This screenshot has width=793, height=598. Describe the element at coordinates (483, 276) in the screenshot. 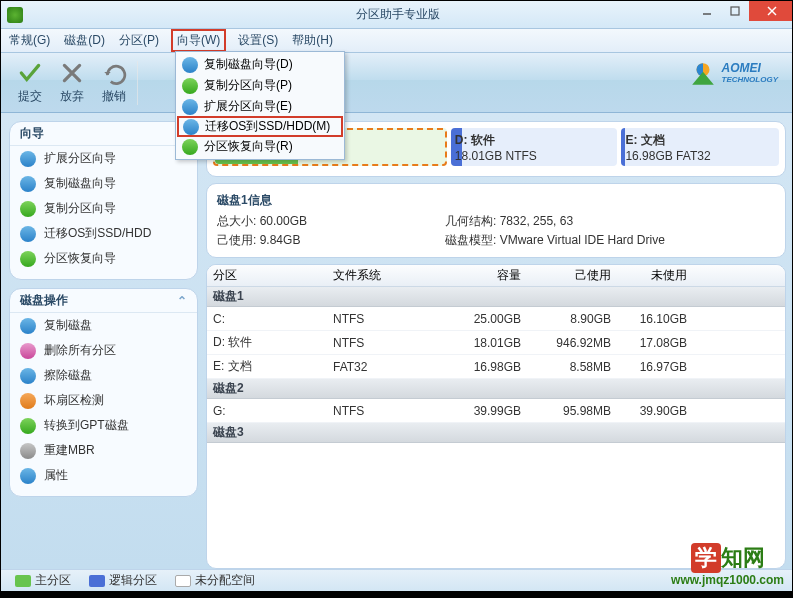

I see `col-size: 容量` at that location.